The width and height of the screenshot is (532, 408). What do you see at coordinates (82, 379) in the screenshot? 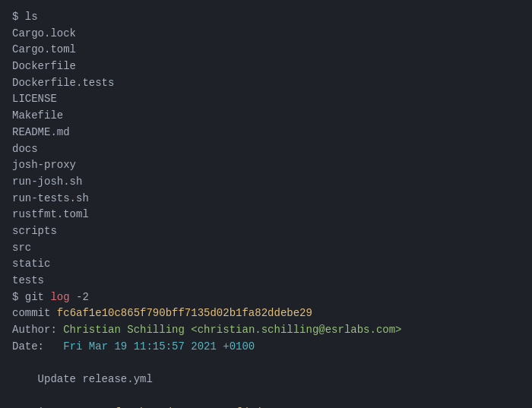
I see `commit1-msg-text: Update release.yml` at bounding box center [82, 379].